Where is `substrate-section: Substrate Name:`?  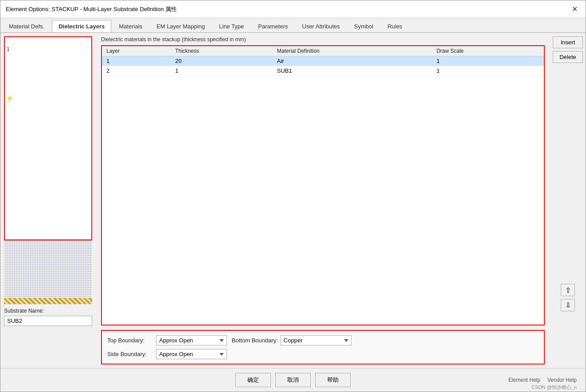
substrate-section: Substrate Name: is located at coordinates (48, 315).